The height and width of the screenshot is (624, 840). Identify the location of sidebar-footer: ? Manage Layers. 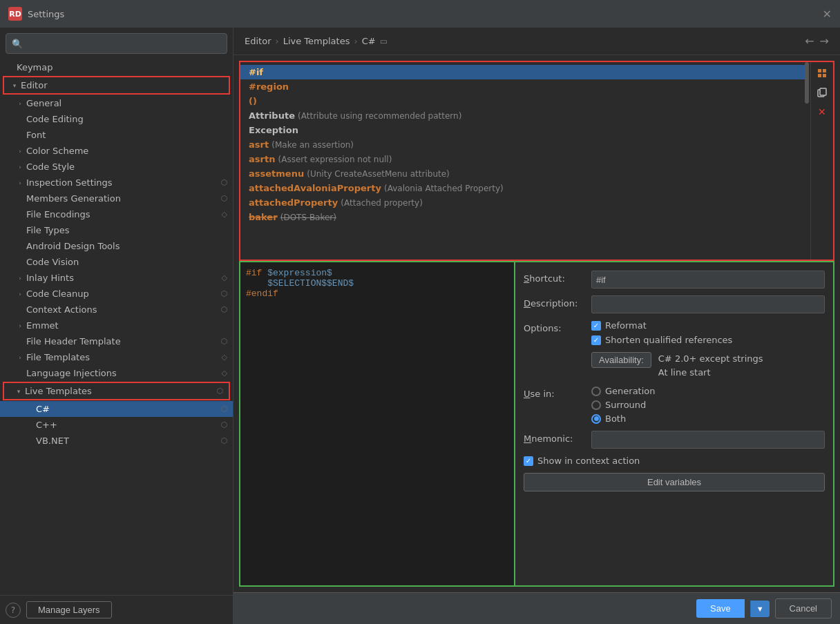
(116, 610).